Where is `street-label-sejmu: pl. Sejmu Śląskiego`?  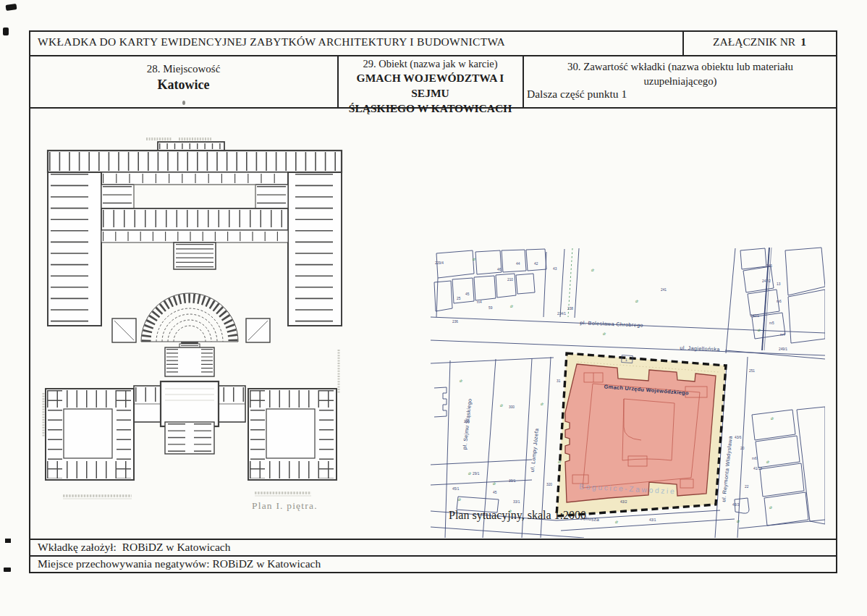 street-label-sejmu: pl. Sejmu Śląskiego is located at coordinates (467, 424).